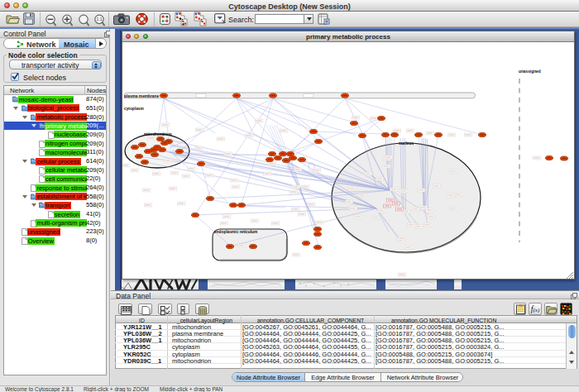 The height and width of the screenshot is (392, 579). What do you see at coordinates (158, 134) in the screenshot?
I see `svg-text: mitochondrion` at bounding box center [158, 134].